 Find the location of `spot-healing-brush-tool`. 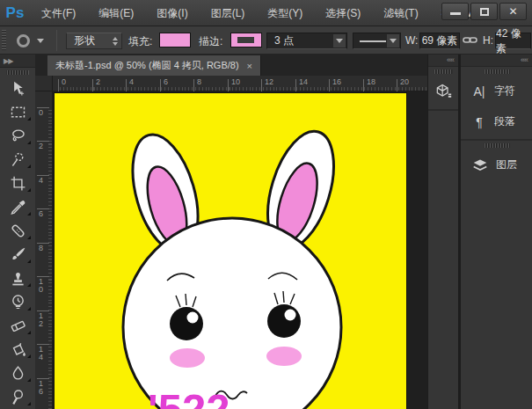

spot-healing-brush-tool is located at coordinates (18, 230).